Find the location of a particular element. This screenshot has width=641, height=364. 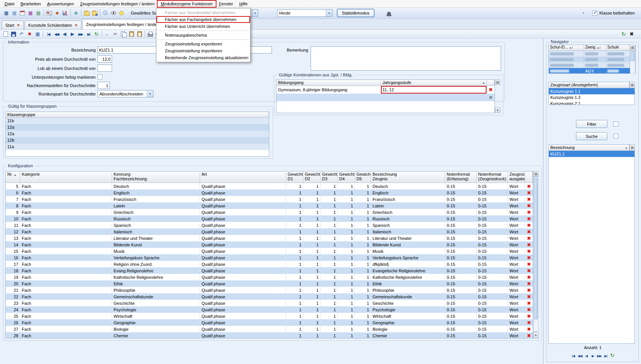

konfig-scrollbar is located at coordinates (536, 254).